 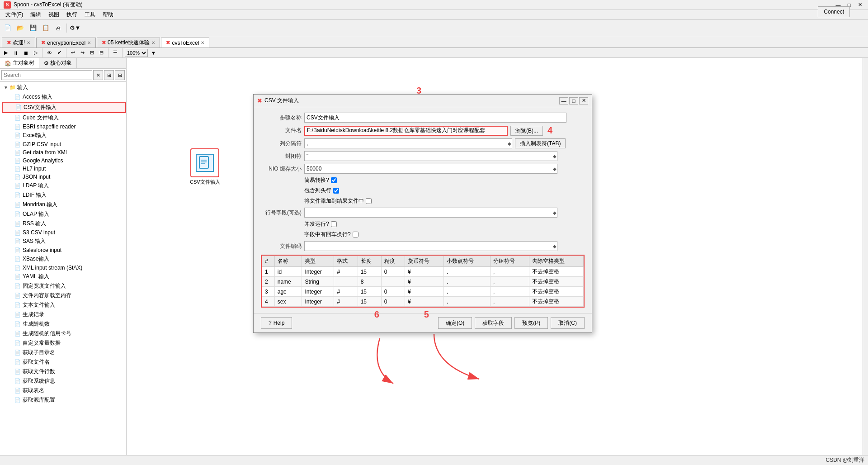 I want to click on tree-item-ldif: 📄 LDIF 输入, so click(x=64, y=195).